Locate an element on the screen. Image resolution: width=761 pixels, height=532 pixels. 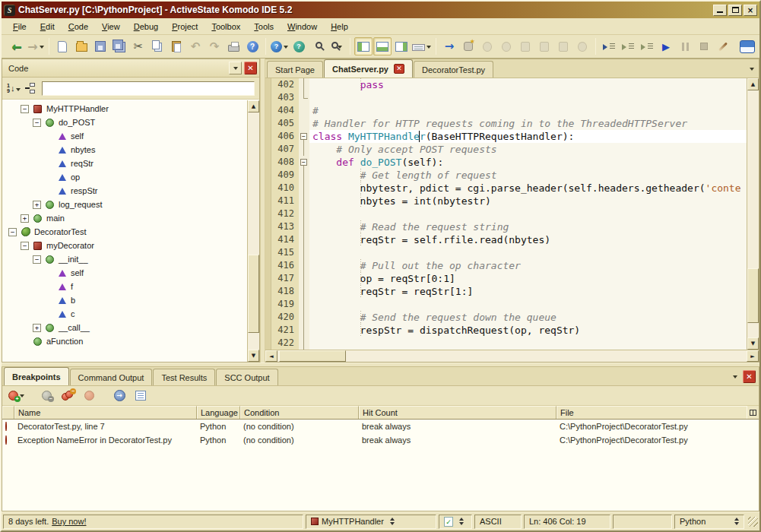
current-line: 406−class MyHTTPHandler(BaseHTTPRequestH… is located at coordinates (506, 137).